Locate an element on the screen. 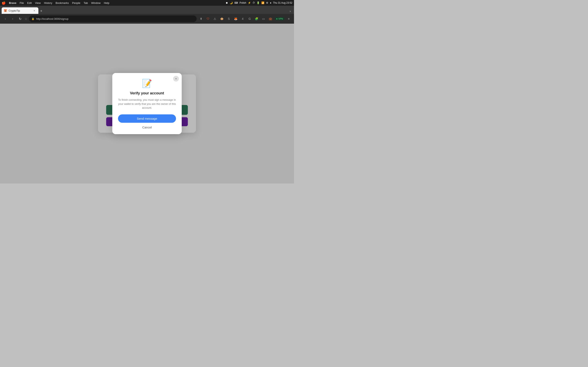 The height and width of the screenshot is (367, 588). reload-button: ↻ is located at coordinates (20, 19).